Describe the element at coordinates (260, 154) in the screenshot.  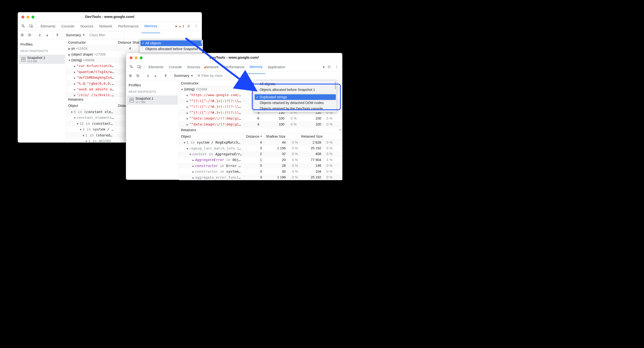
I see `table-row: ▼context in AggregateError()2320 %4080 %` at that location.